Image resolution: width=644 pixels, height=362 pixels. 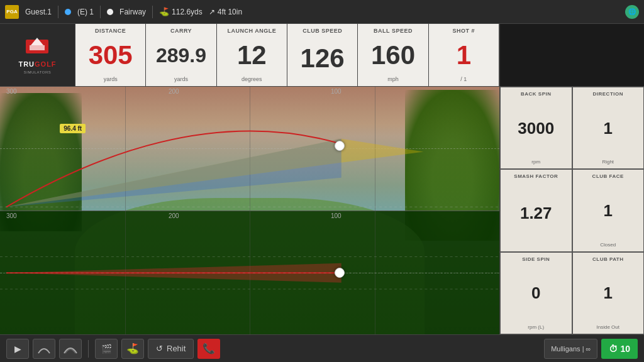 I want to click on side-spin-value: 0, so click(x=536, y=293).